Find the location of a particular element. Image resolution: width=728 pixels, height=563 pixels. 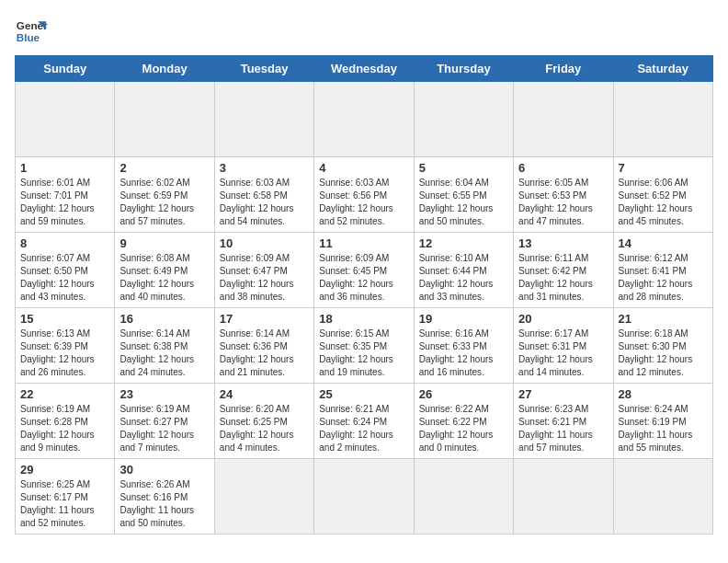

cell-sunset: Sunset: 6:38 PM is located at coordinates (154, 346).